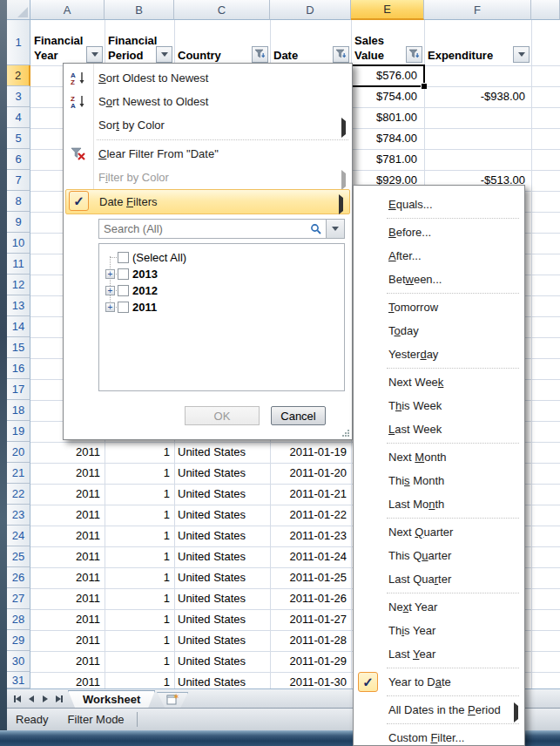 The image size is (560, 746). Describe the element at coordinates (139, 10) in the screenshot. I see `column-header-b: B` at that location.